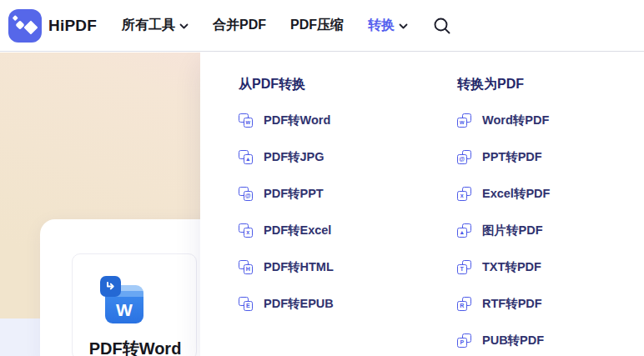  I want to click on menu-item-ppt-to-pdf: @ PPT转PDF, so click(504, 157).